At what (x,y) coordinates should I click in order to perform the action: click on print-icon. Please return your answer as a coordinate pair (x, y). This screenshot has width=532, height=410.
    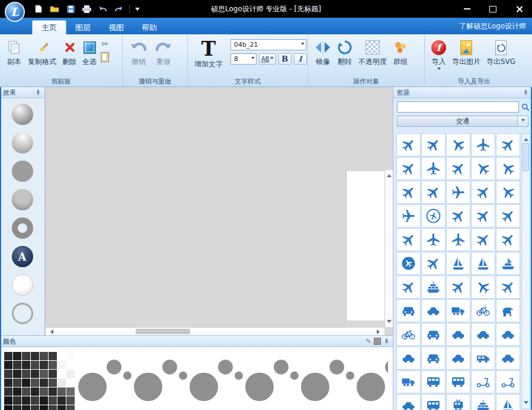
    Looking at the image, I should click on (86, 9).